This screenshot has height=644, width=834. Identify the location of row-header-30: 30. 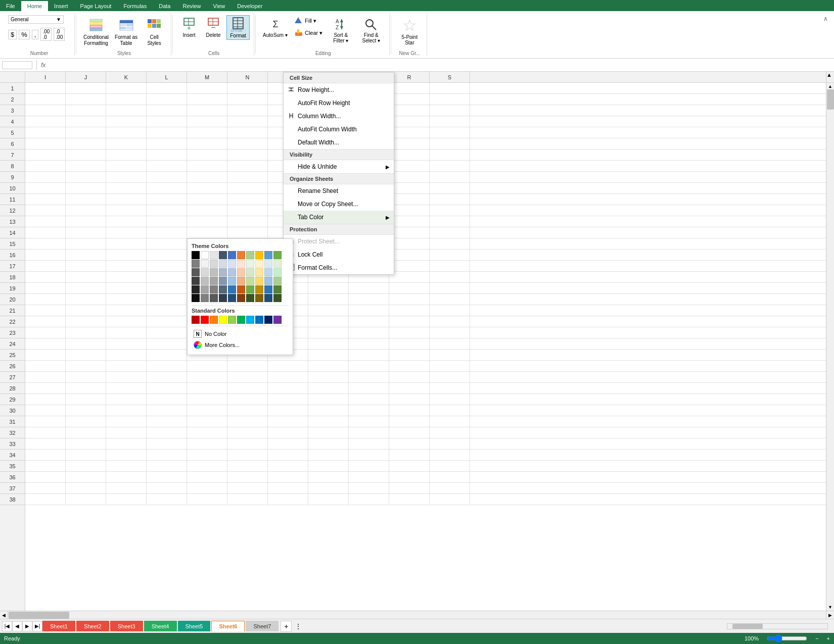
(12, 411).